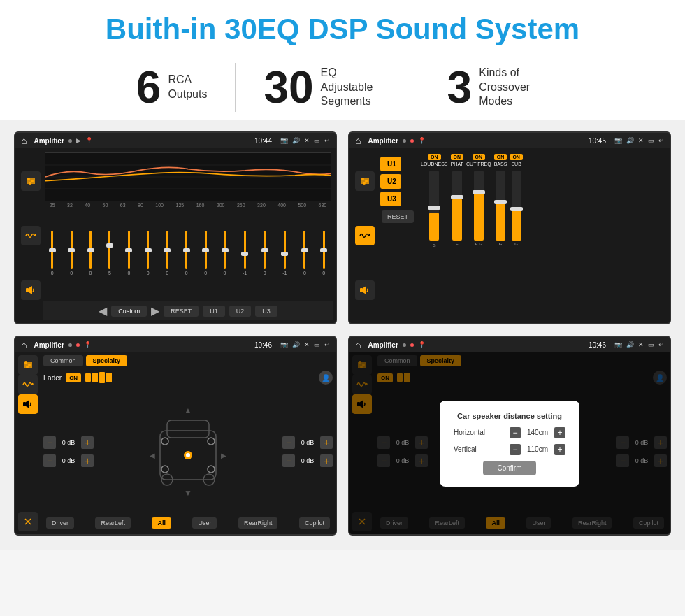  I want to click on eq-slider-4: 0, so click(129, 255).